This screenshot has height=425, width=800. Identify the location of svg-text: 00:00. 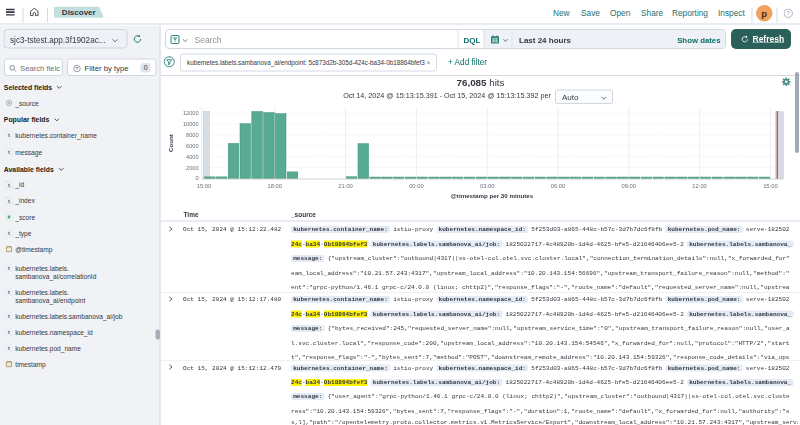
(416, 186).